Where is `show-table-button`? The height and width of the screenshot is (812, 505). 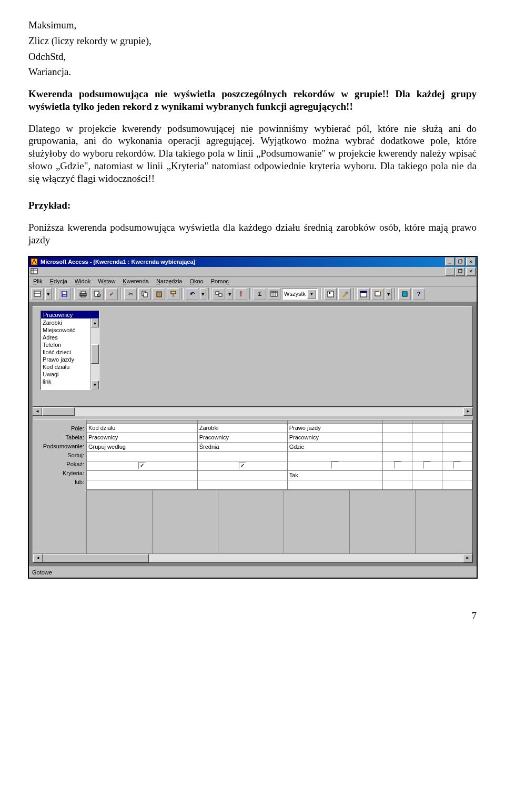
show-table-button is located at coordinates (274, 294).